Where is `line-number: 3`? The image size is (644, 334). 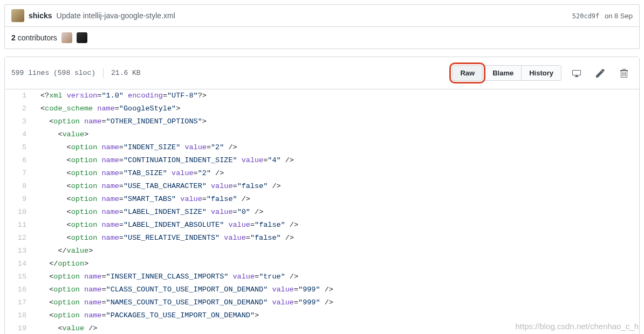
line-number: 3 is located at coordinates (19, 122).